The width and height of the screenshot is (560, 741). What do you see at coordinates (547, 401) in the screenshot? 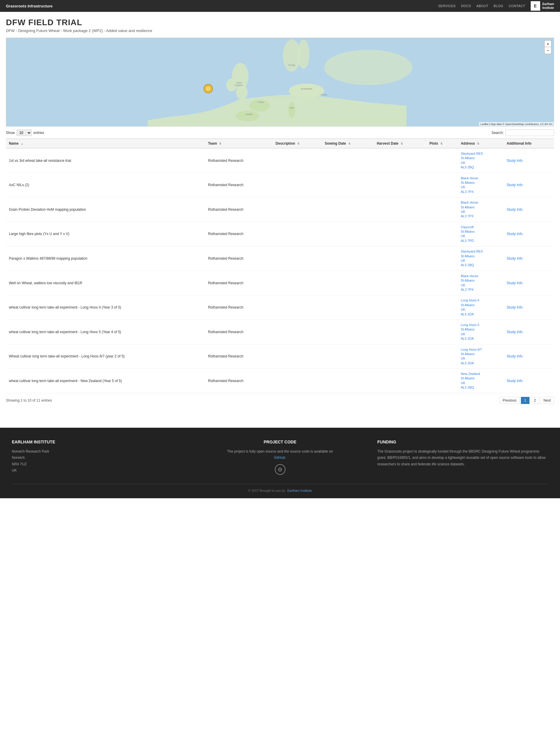
I see `next-button: Next` at bounding box center [547, 401].